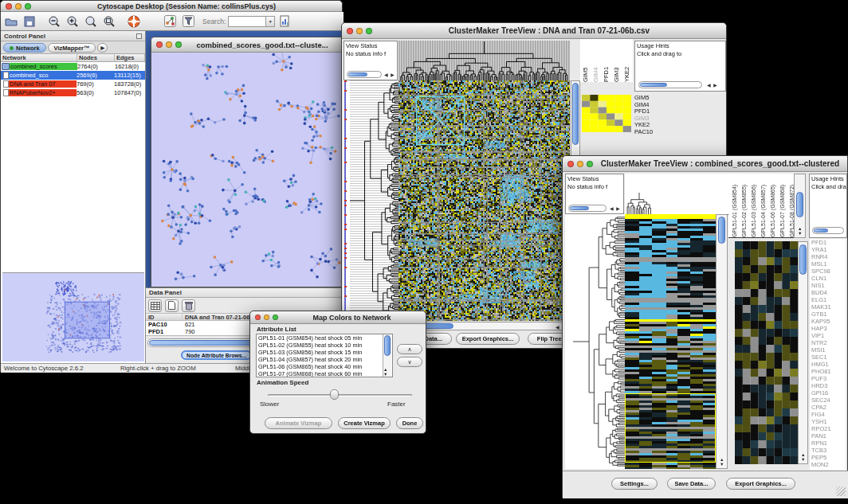 The height and width of the screenshot is (504, 848). I want to click on attribute-list-item: GPL51-02 (GSM855) heat shock 10 min, so click(325, 346).